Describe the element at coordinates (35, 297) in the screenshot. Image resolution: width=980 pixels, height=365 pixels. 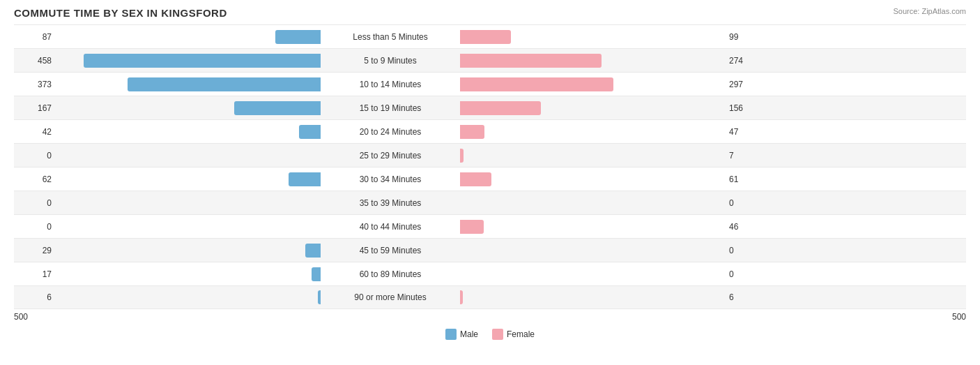
I see `val-left: 6` at that location.